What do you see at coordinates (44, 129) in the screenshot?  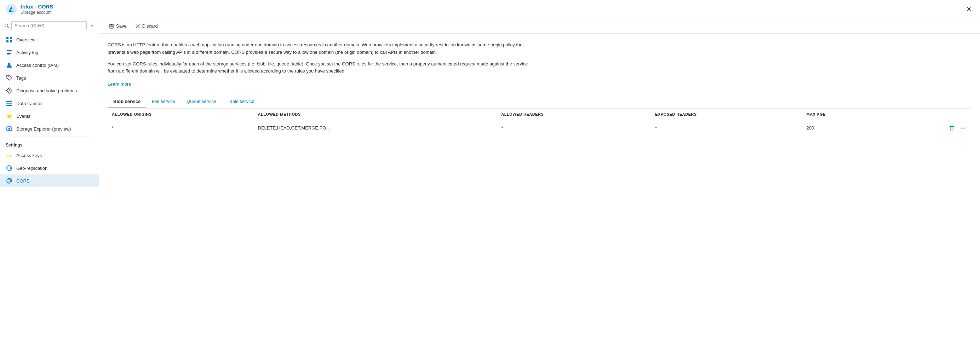 I see `sidebar-item-storage-explorer-label: Storage Explorer (preview)` at bounding box center [44, 129].